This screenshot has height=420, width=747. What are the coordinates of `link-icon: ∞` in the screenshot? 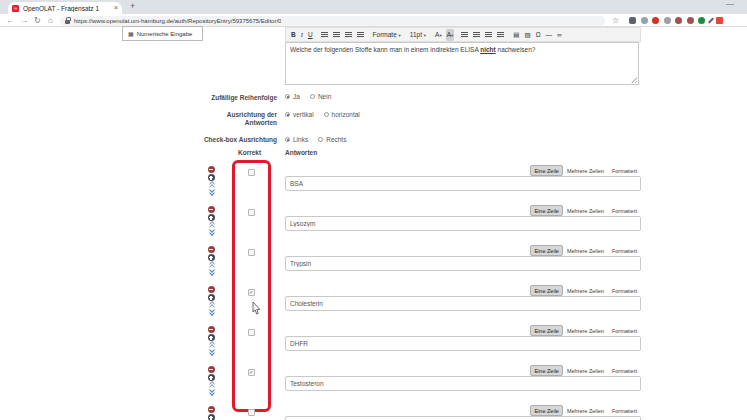 It's located at (560, 34).